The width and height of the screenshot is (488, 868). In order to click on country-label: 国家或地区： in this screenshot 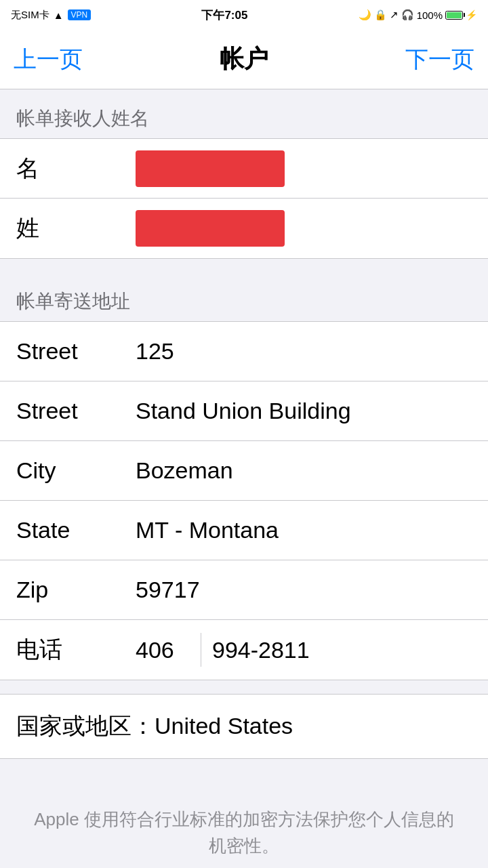, I will do `click(85, 726)`.